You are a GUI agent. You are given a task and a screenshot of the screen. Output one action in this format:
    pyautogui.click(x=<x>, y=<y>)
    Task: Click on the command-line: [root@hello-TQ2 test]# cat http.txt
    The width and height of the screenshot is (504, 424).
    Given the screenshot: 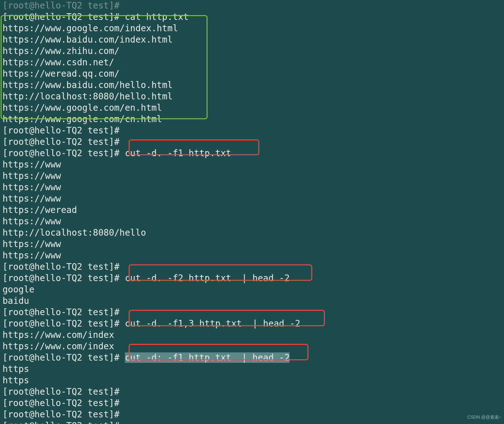 What is the action you would take?
    pyautogui.click(x=252, y=17)
    